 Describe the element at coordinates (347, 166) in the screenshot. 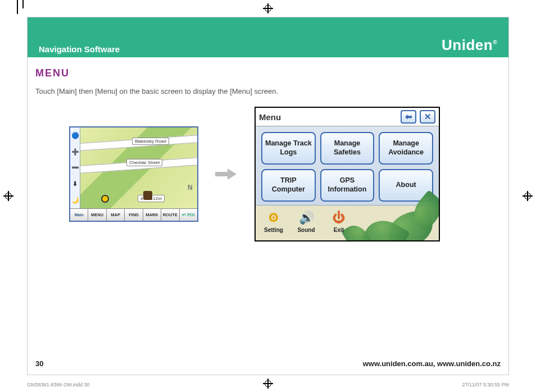

I see `menu-grid: Manage Track Logs Manage Safeties Manage…` at that location.